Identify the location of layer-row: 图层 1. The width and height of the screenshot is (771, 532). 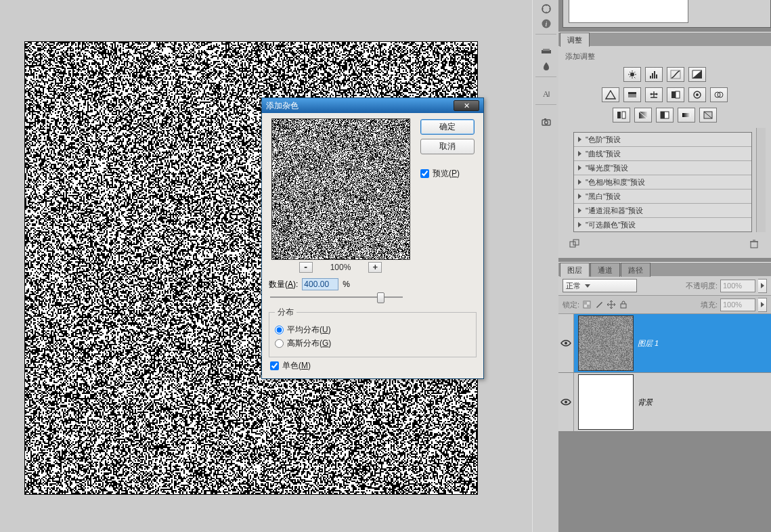
(665, 344).